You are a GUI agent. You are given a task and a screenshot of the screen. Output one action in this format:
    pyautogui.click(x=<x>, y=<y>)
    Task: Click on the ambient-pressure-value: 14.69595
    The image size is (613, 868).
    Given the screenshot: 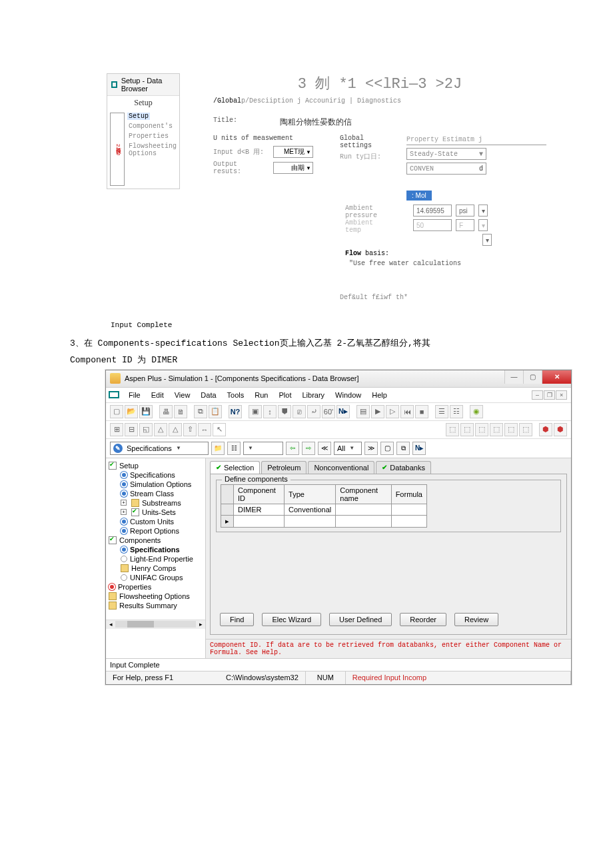 What is the action you would take?
    pyautogui.click(x=432, y=211)
    